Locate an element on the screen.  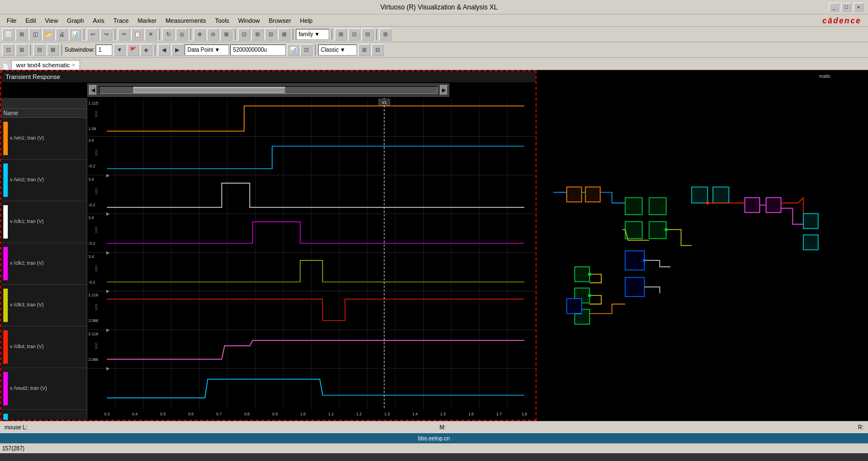
tab-bar: 📄 wxr text4 schematic × is located at coordinates (434, 64).